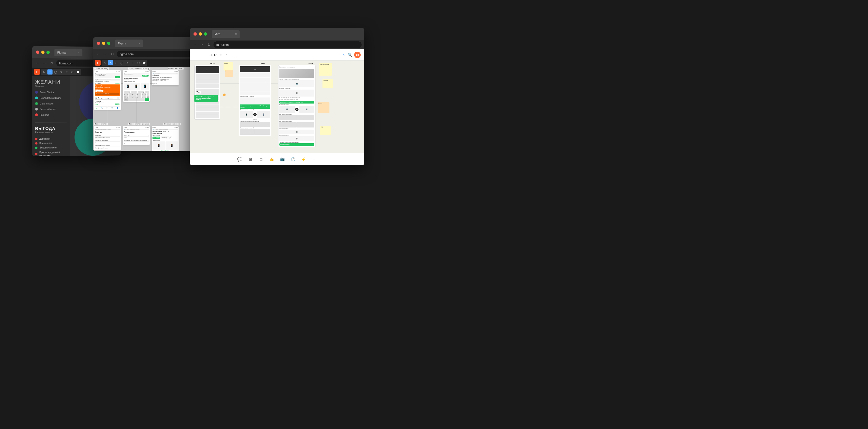 The width and height of the screenshot is (868, 429). What do you see at coordinates (56, 72) in the screenshot?
I see `figma-shape-tool: ◯` at bounding box center [56, 72].